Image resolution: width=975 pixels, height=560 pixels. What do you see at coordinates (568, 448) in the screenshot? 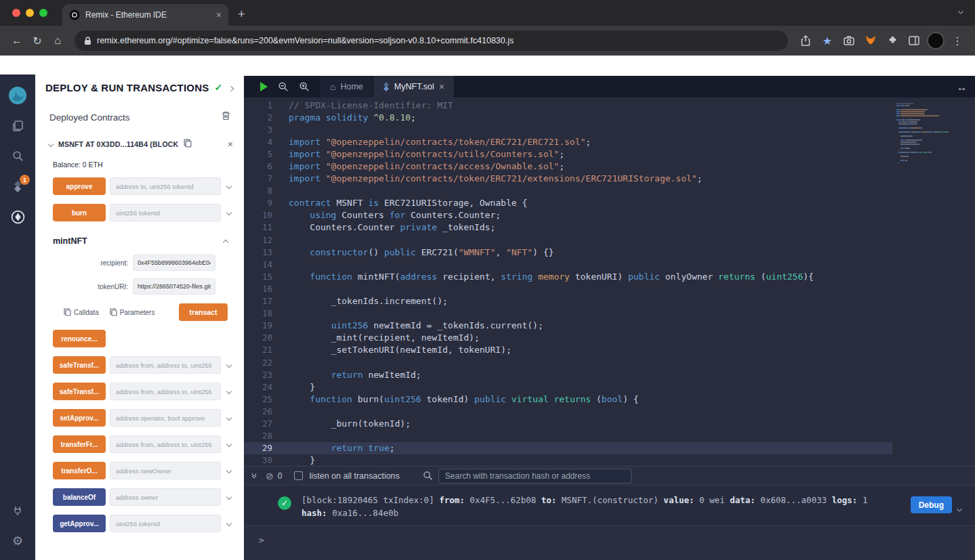
I see `code-line: 29 return true;` at bounding box center [568, 448].